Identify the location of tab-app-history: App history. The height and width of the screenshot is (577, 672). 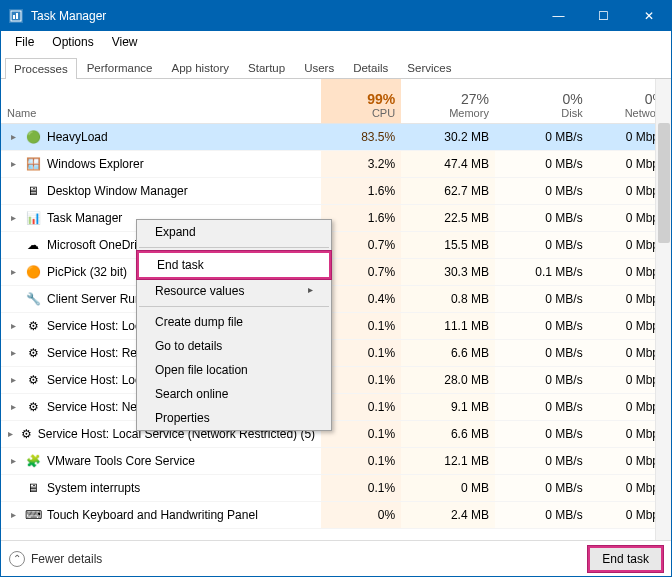
(201, 68).